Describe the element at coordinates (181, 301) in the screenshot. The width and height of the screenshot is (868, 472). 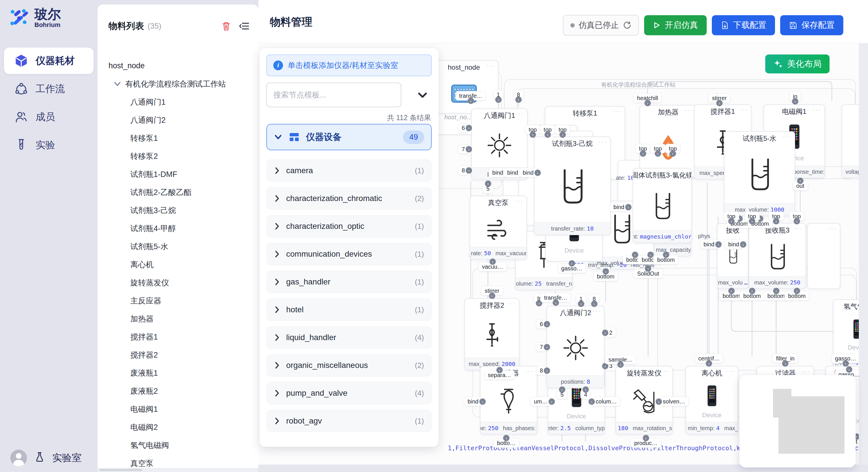
I see `tree-item: 主反应器` at that location.